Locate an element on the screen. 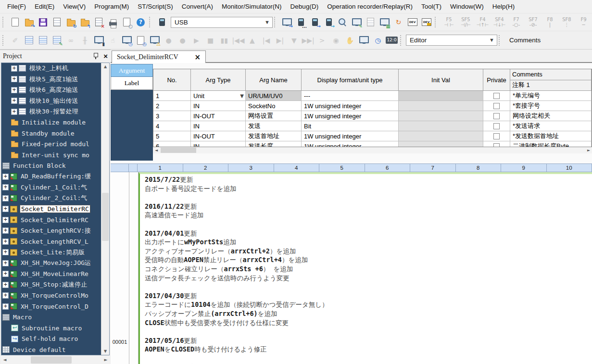 Image resolution: width=592 pixels, height=364 pixels. target-device-button is located at coordinates (162, 22).